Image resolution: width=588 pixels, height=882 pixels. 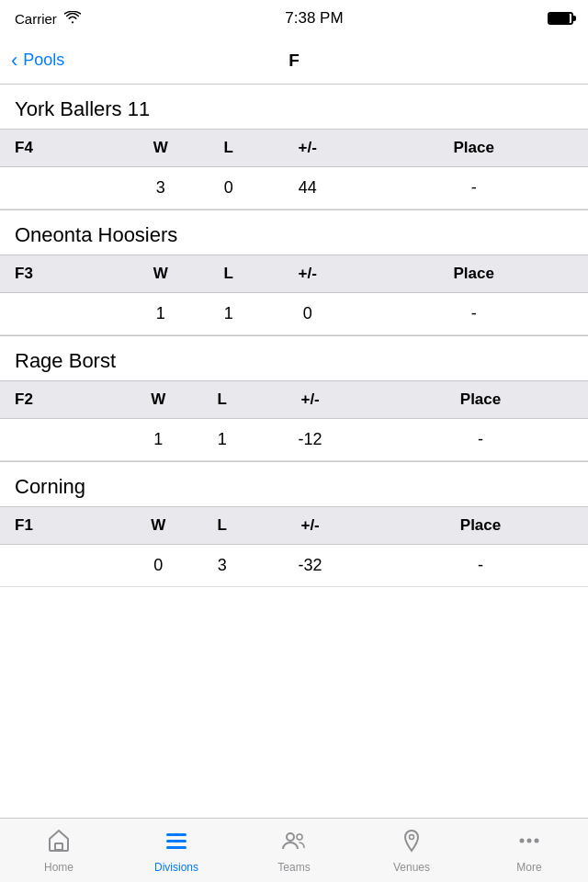 What do you see at coordinates (60, 526) in the screenshot?
I see `col-header-code: F1` at bounding box center [60, 526].